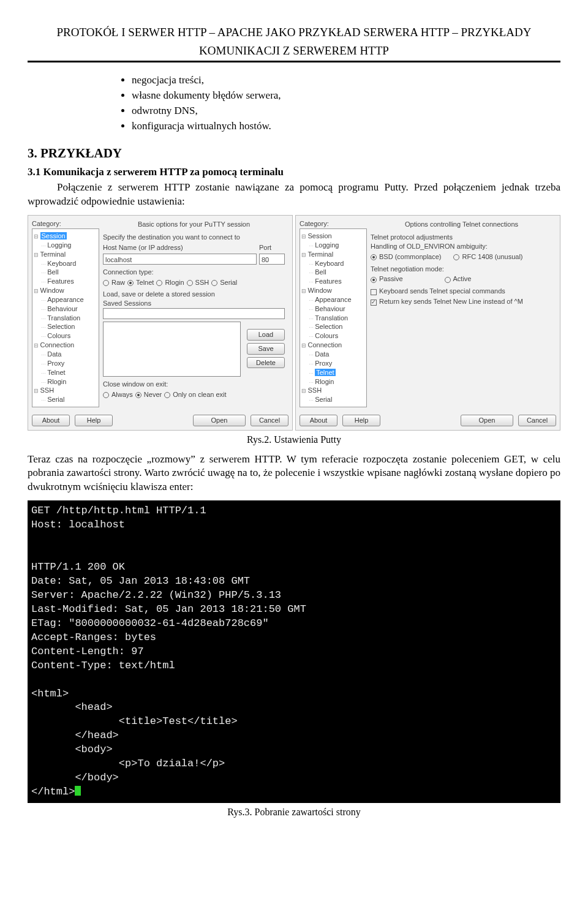  Describe the element at coordinates (448, 280) in the screenshot. I see `radio-active` at that location.